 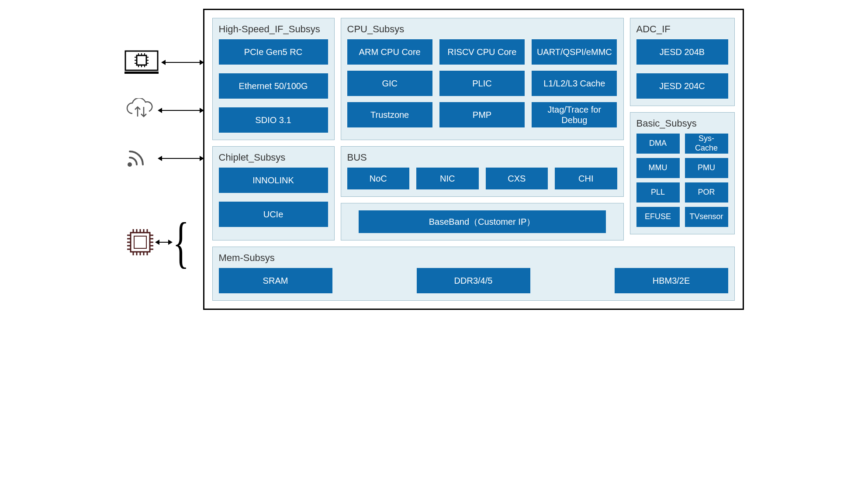 I want to click on curly-brace-icon: {, so click(x=181, y=242).